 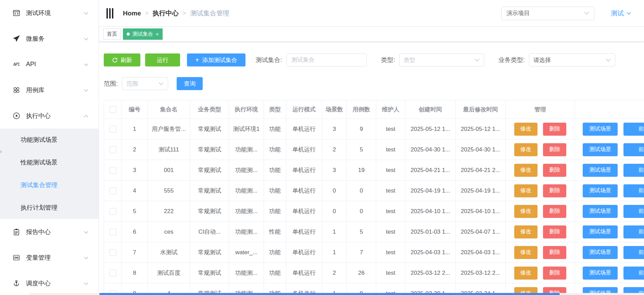 I want to click on drawer-handle-icon: ›, so click(x=2, y=151).